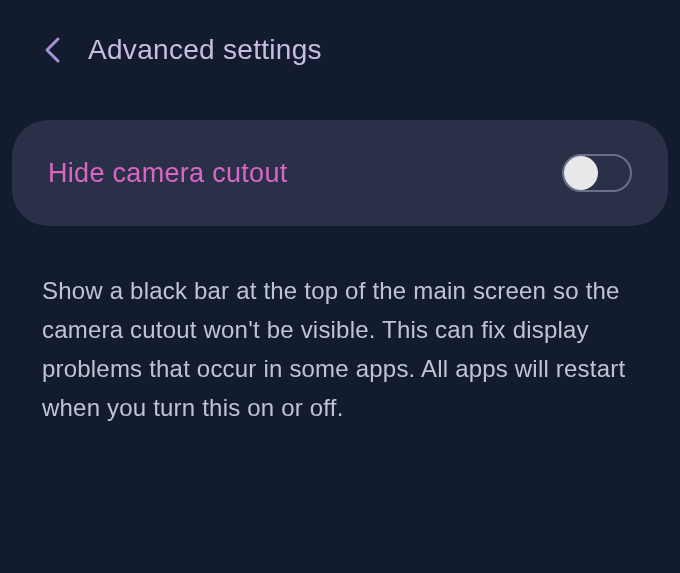 Image resolution: width=680 pixels, height=573 pixels. What do you see at coordinates (597, 173) in the screenshot?
I see `toggle-hide-camera-cutout` at bounding box center [597, 173].